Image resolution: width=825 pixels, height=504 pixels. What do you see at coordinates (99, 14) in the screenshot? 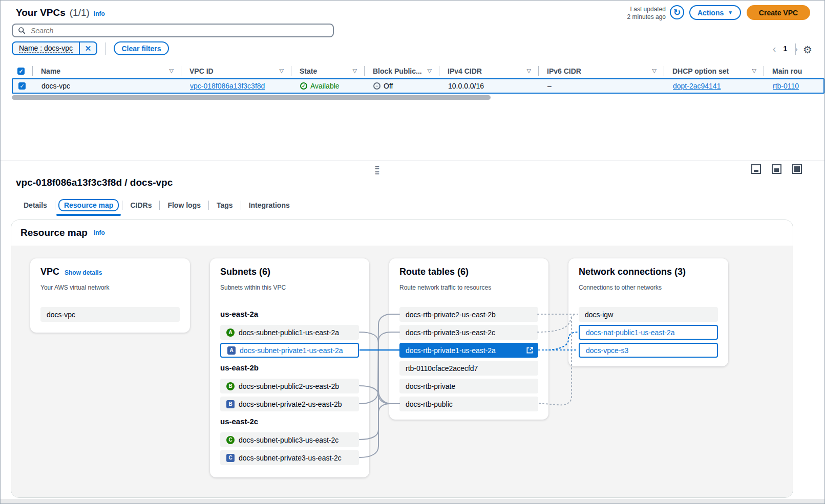
I see `info-link: Info` at bounding box center [99, 14].